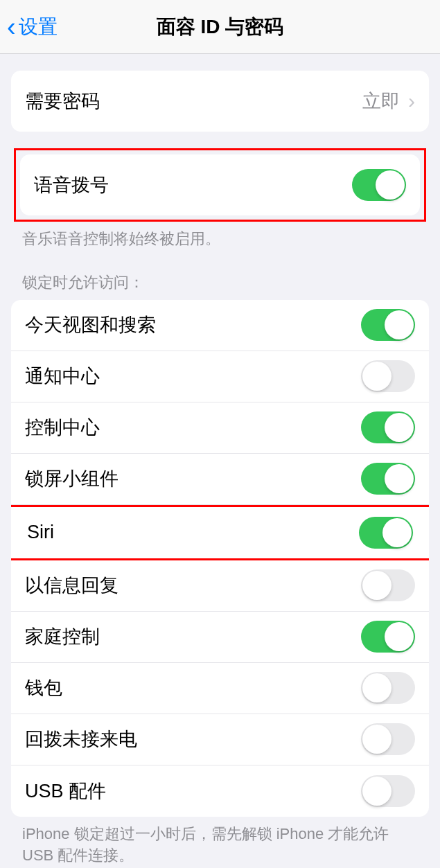  I want to click on locked-access-label: USB 配件, so click(65, 791).